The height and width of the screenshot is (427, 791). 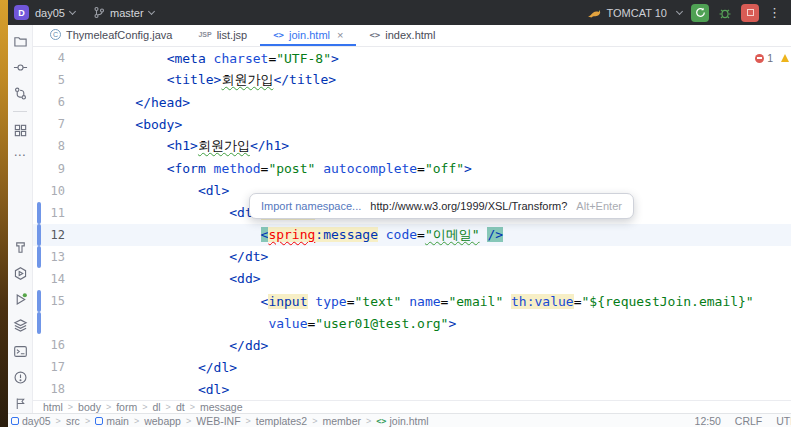 I want to click on flag-icon, so click(x=20, y=403).